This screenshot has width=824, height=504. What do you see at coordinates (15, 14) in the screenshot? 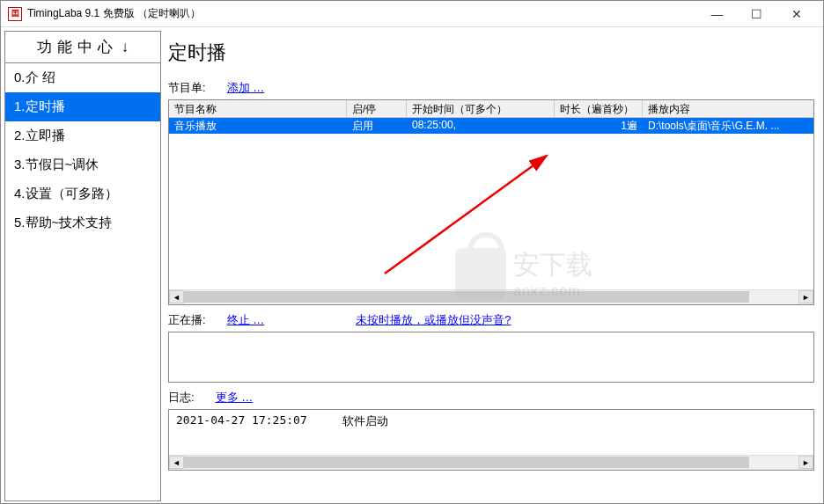
I see `app-icon: 囯` at bounding box center [15, 14].